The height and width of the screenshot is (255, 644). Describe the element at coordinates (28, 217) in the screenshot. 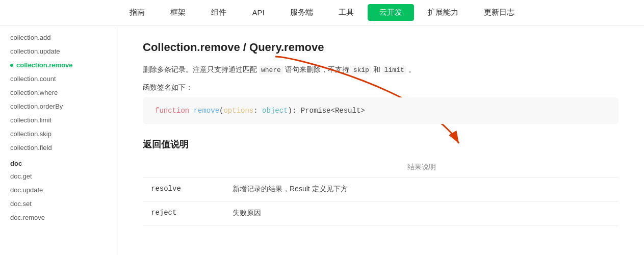

I see `sidebar-label: doc.remove` at that location.